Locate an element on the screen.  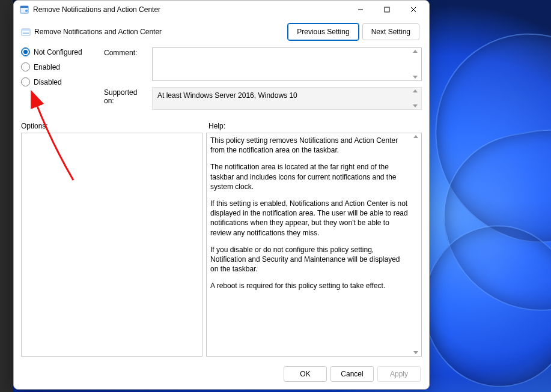
help-scrollbar is located at coordinates (416, 245).